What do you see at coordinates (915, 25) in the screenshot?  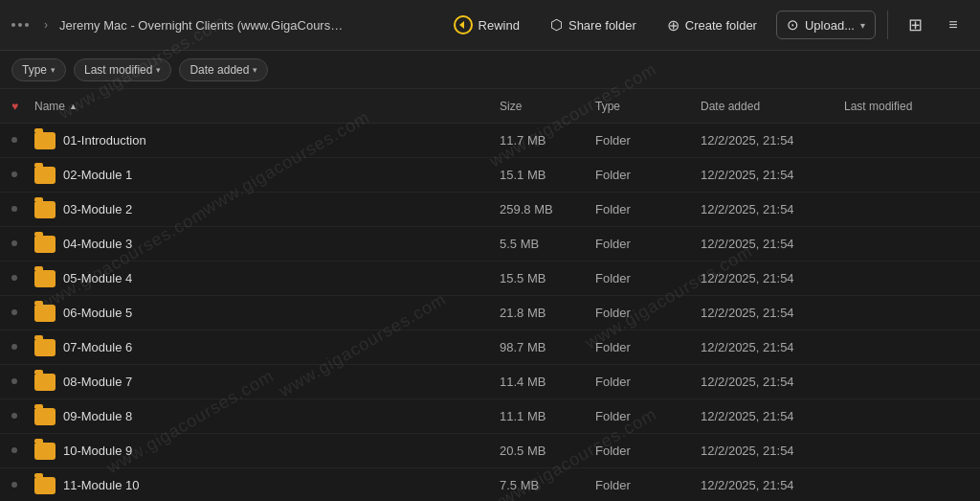 I see `gallery-icon: ⊞` at bounding box center [915, 25].